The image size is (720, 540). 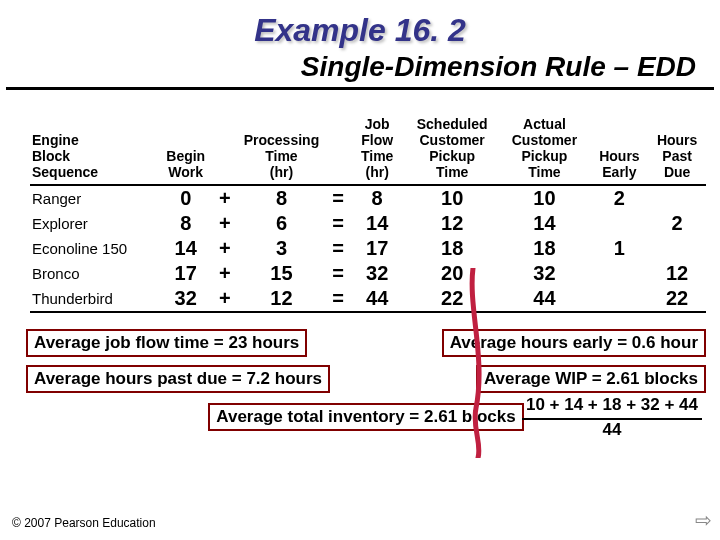 What do you see at coordinates (377, 224) in the screenshot?
I see `cell-flow: 14` at bounding box center [377, 224].